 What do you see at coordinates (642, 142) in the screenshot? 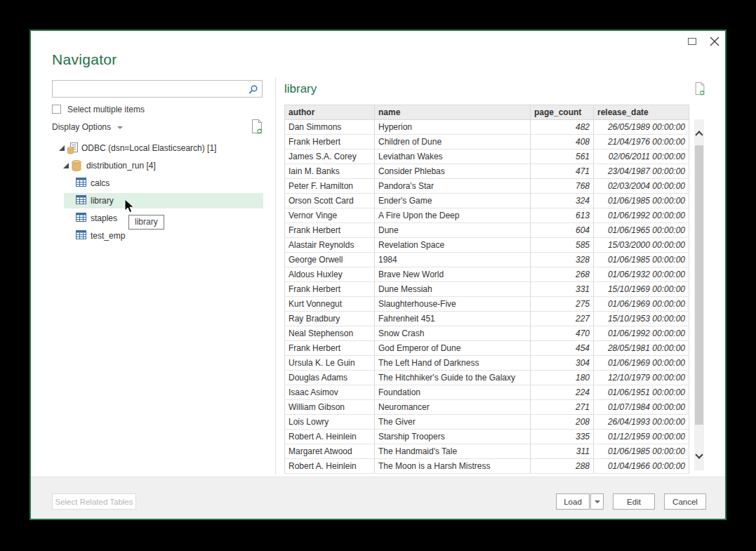
I see `cell-release_date: 21/04/1976 00:00:00` at bounding box center [642, 142].